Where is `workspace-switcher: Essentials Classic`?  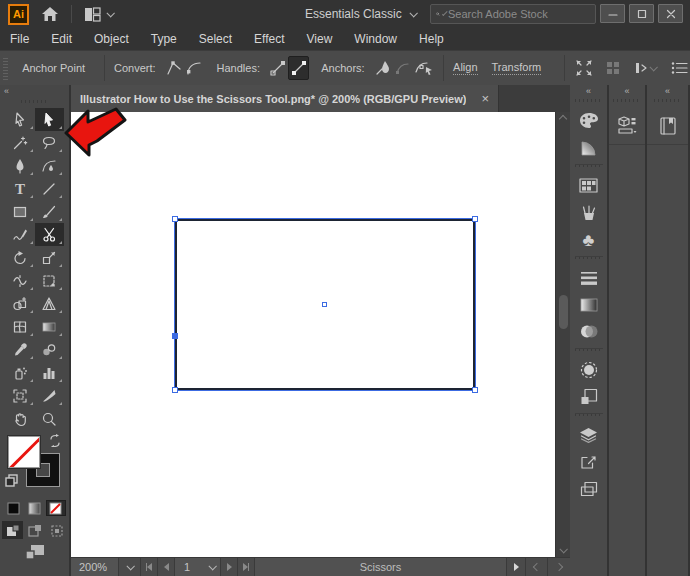
workspace-switcher: Essentials Classic is located at coordinates (360, 14).